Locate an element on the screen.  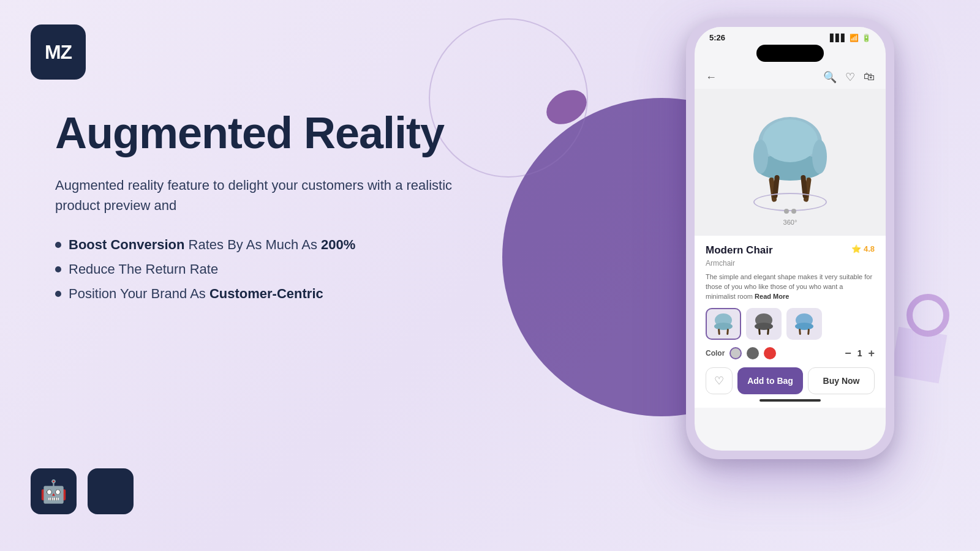
list-item: Boost Conversion Rates By As Much As 200… is located at coordinates (263, 245).